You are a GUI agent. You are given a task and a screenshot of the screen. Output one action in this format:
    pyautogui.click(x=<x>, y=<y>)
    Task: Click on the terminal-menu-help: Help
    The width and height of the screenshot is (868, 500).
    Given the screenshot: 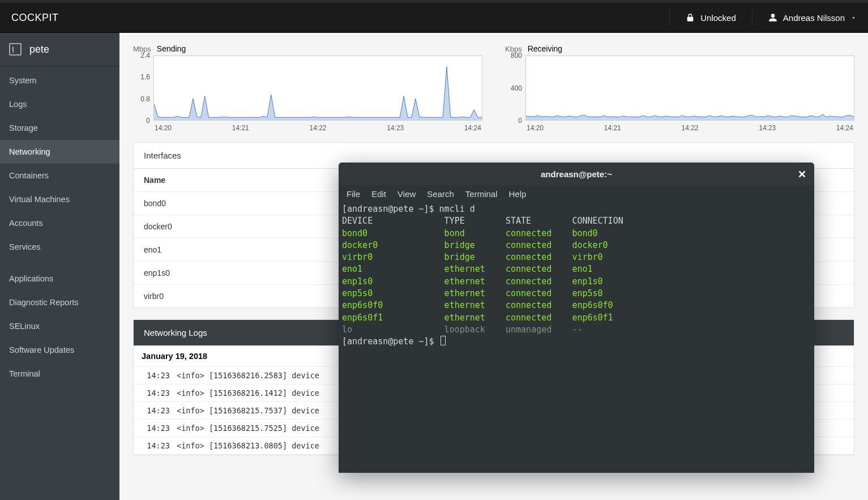 What is the action you would take?
    pyautogui.click(x=518, y=194)
    